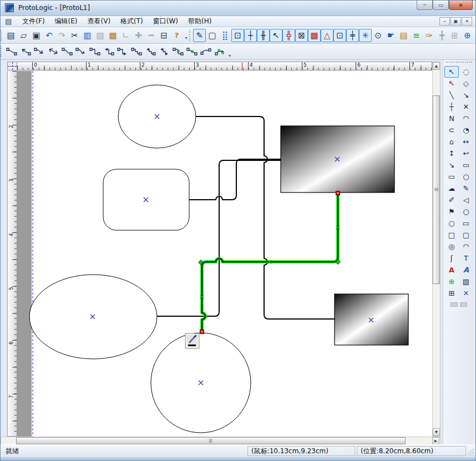 Image resolution: width=476 pixels, height=461 pixels. Describe the element at coordinates (238, 8) in the screenshot. I see `titlebar: ProtoLogic - [ProtoL1] ─▭✕` at that location.